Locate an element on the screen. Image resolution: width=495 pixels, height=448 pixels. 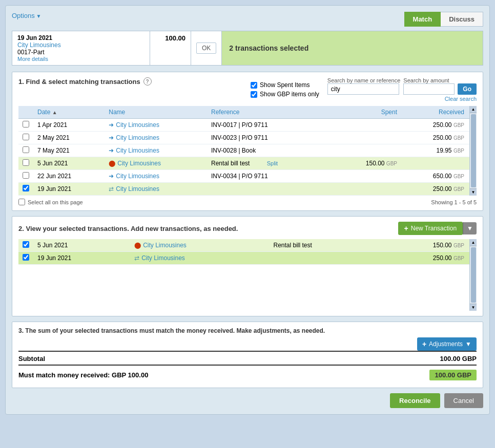
help-icon: ? is located at coordinates (148, 81).